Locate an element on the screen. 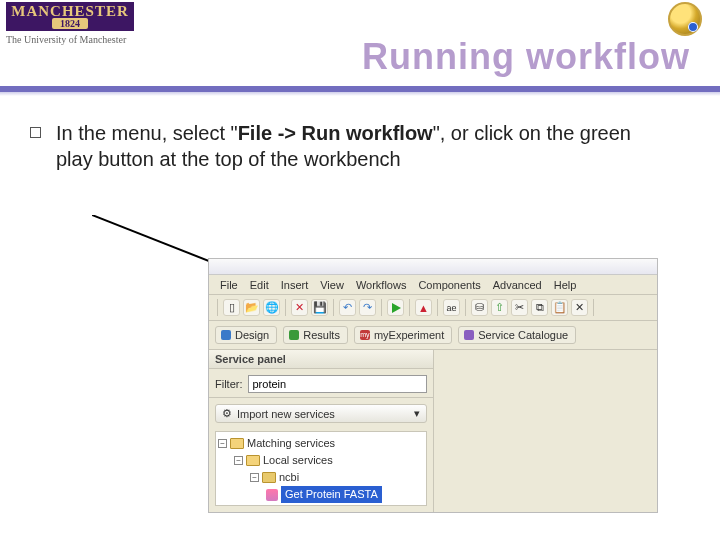 The width and height of the screenshot is (720, 540). menu-components: Components is located at coordinates (449, 285).